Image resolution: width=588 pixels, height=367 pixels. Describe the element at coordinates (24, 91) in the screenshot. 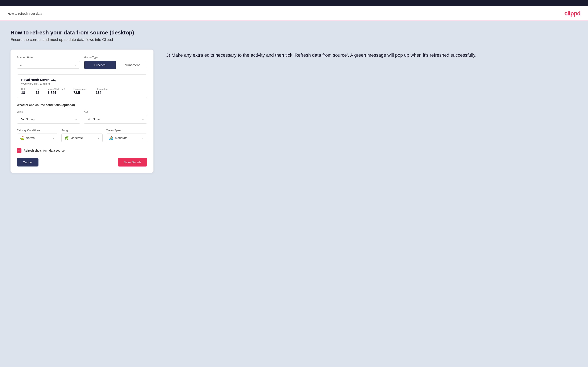

I see `holes-stat: Holes 18` at that location.